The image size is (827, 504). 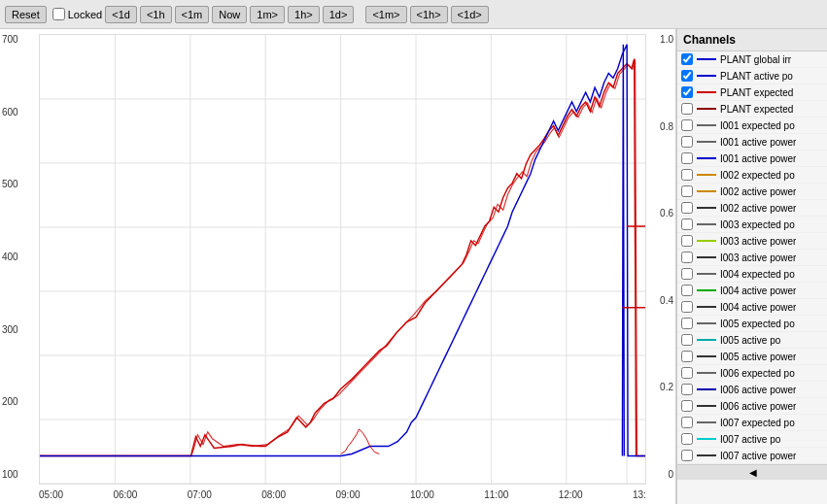 What do you see at coordinates (758, 456) in the screenshot?
I see `channel-label: I007 active power` at bounding box center [758, 456].